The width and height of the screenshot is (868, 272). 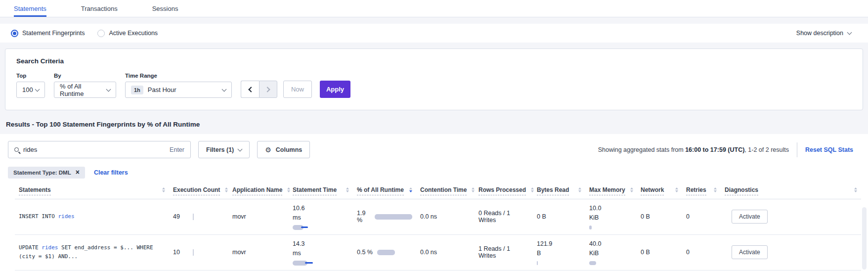 I want to click on top-label: Top, so click(x=31, y=76).